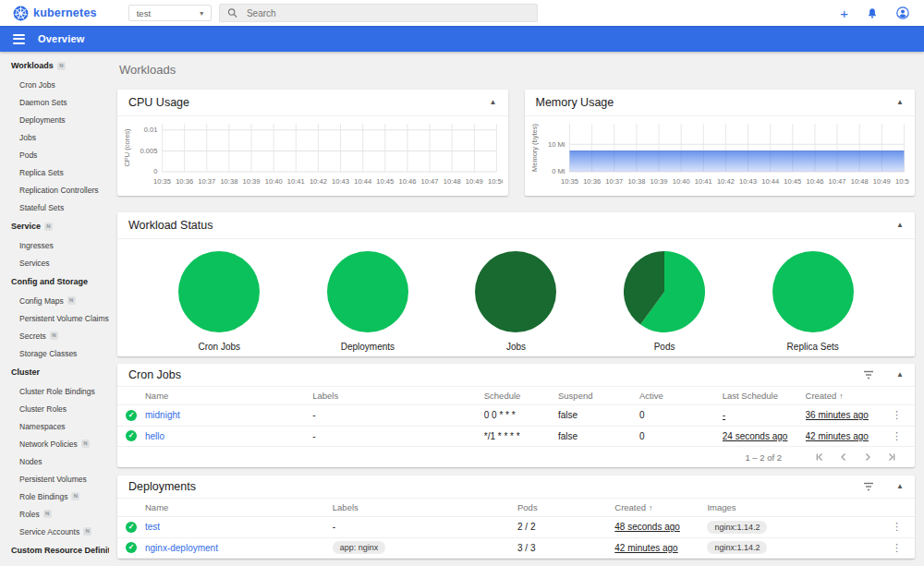 The height and width of the screenshot is (566, 924). What do you see at coordinates (521, 395) in the screenshot?
I see `column-header-schedule: Schedule` at bounding box center [521, 395].